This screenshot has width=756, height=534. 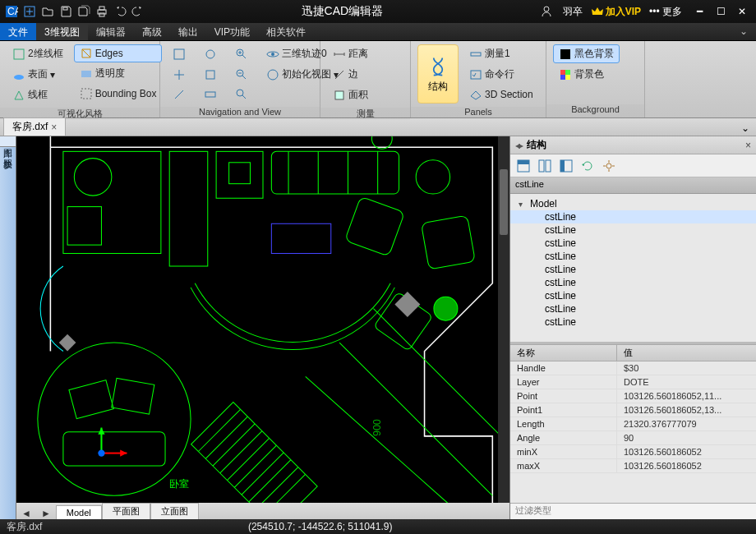 What do you see at coordinates (742, 12) in the screenshot?
I see `close-icon: ✕` at bounding box center [742, 12].